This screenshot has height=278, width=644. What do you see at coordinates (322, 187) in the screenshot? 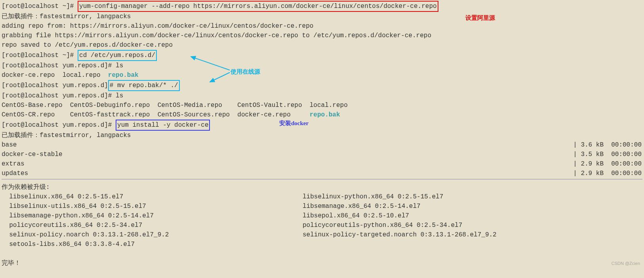
I see `deps-header: 作为依赖被升级:` at bounding box center [322, 187].